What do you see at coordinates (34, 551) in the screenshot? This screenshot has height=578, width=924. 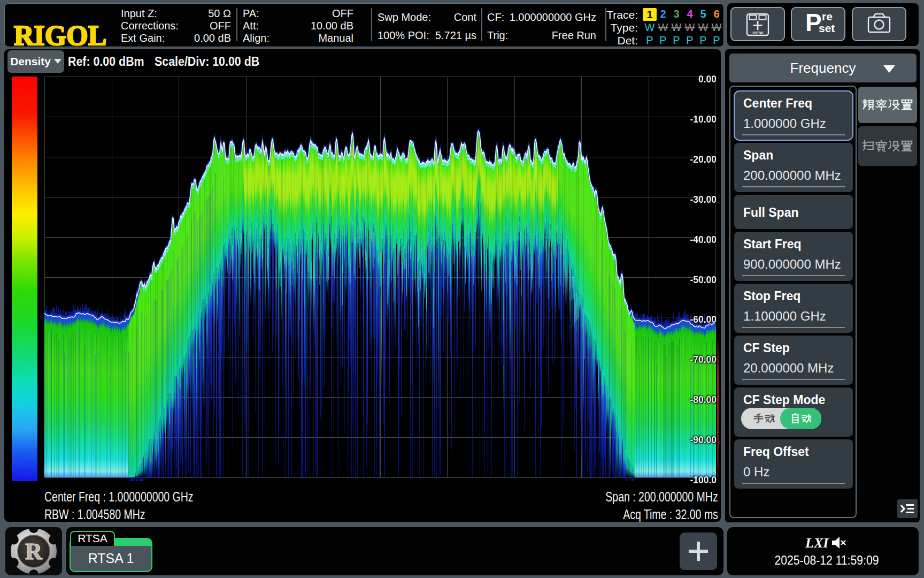 I see `svg-text: R` at bounding box center [34, 551].